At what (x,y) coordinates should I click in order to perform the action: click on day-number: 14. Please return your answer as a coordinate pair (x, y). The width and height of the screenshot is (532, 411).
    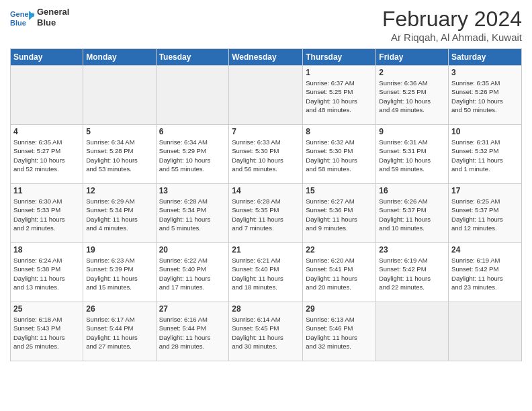
    Looking at the image, I should click on (266, 191).